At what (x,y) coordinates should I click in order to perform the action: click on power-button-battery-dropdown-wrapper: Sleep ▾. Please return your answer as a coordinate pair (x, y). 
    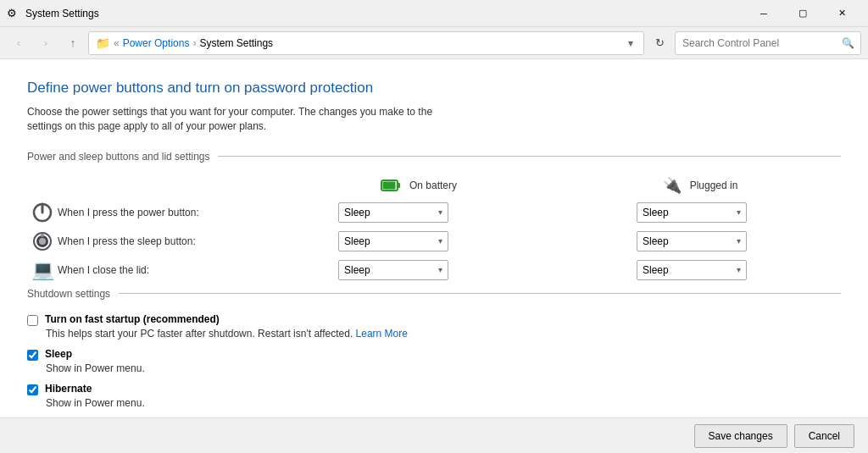
    Looking at the image, I should click on (393, 213).